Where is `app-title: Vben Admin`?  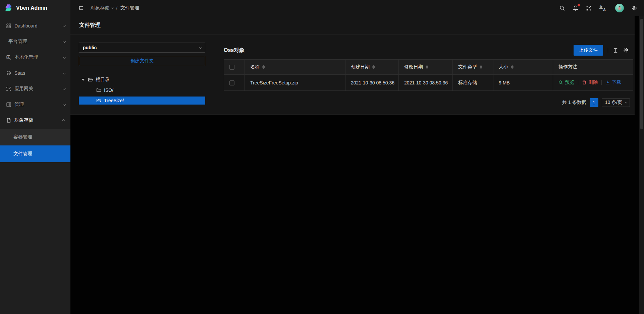
app-title: Vben Admin is located at coordinates (32, 8).